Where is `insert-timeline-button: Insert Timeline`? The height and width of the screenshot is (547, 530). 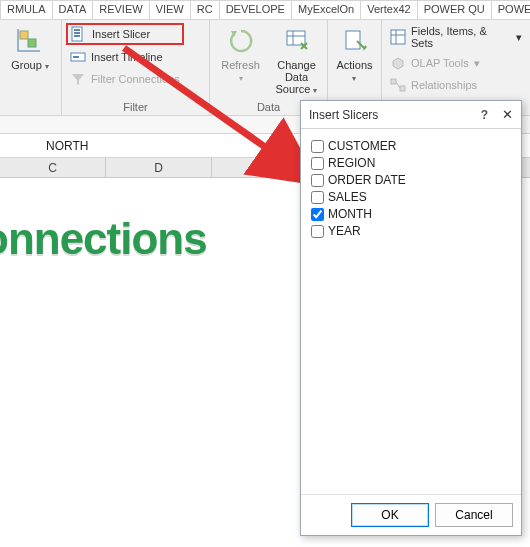
insert-timeline-button: Insert Timeline is located at coordinates (125, 57).